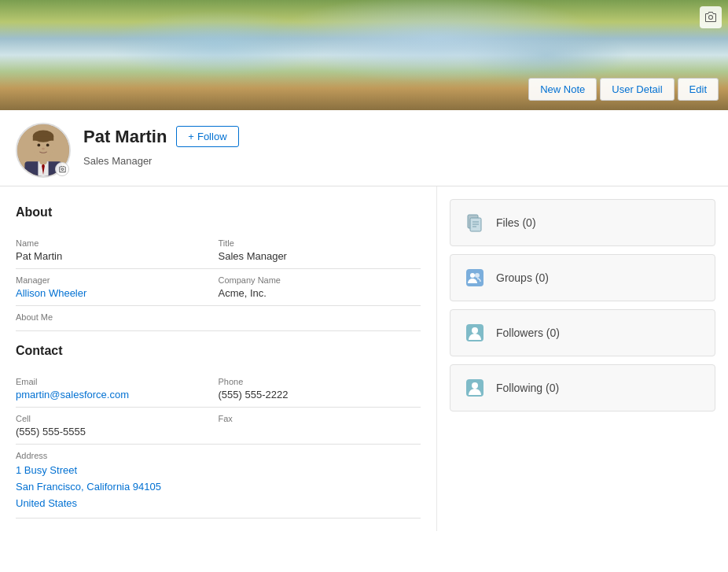 This screenshot has height=572, width=728. I want to click on groups-icon, so click(475, 278).